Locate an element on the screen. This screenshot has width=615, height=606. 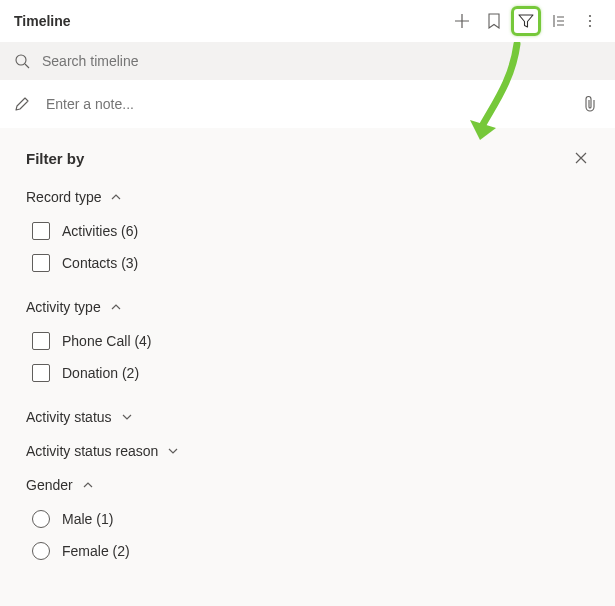
section-head-activity-status: Activity status is located at coordinates (80, 417).